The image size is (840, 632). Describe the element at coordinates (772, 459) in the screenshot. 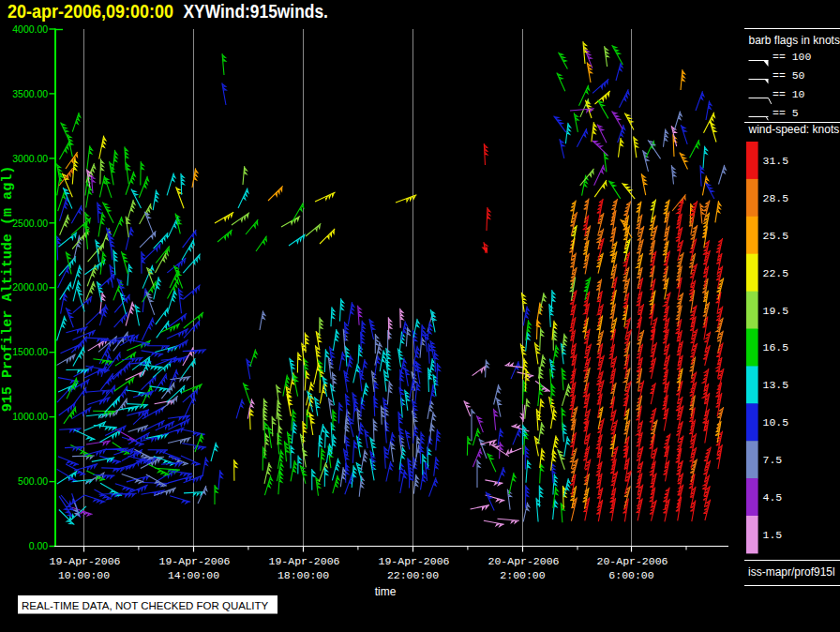

I see `svg-text: 7.5` at that location.